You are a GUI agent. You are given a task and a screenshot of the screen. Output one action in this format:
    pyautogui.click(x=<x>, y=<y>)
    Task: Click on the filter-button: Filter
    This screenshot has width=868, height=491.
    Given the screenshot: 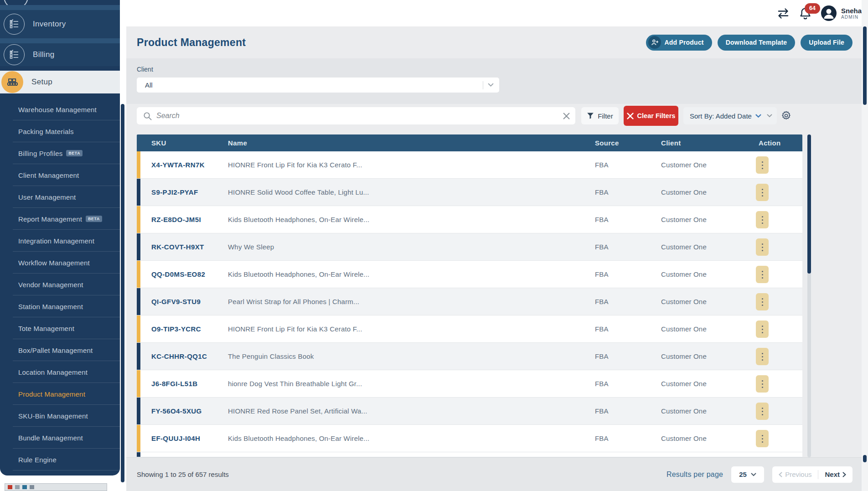 What is the action you would take?
    pyautogui.click(x=600, y=116)
    